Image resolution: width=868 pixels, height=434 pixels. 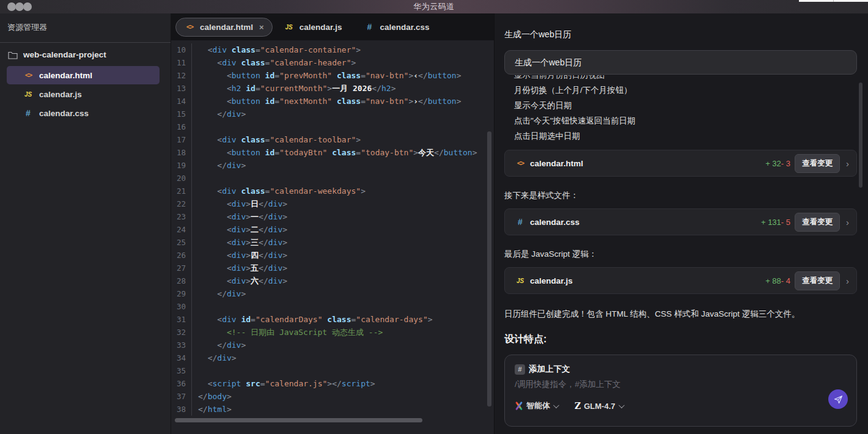 I want to click on code-line: 17 <div class="calendar-toolbar">, so click(x=333, y=139).